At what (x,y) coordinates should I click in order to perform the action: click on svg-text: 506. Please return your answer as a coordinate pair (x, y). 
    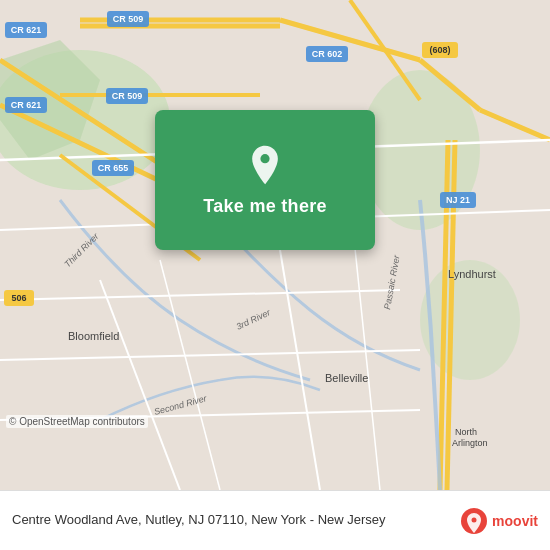
    Looking at the image, I should click on (18, 298).